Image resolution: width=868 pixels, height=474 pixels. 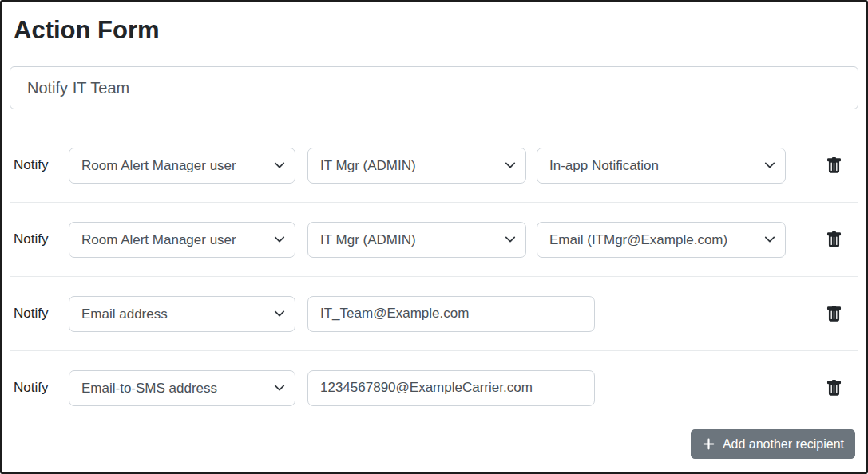 I want to click on add-recipient-button-label: Add another recipient, so click(x=783, y=444).